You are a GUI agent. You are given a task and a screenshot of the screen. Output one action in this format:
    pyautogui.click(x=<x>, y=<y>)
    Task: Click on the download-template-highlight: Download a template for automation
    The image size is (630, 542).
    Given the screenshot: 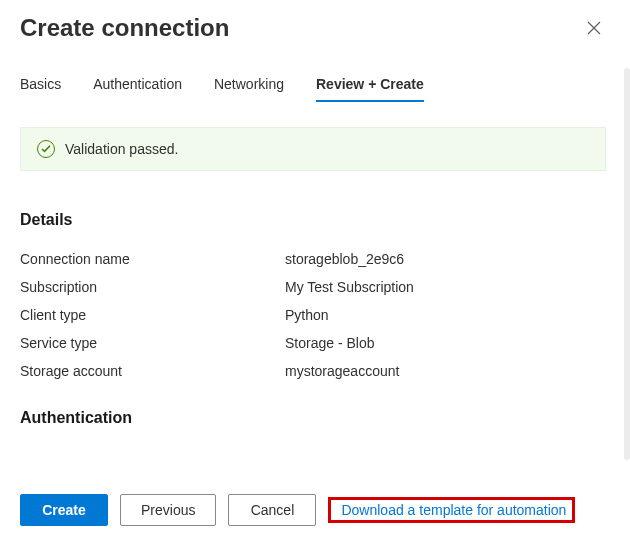 What is the action you would take?
    pyautogui.click(x=452, y=510)
    